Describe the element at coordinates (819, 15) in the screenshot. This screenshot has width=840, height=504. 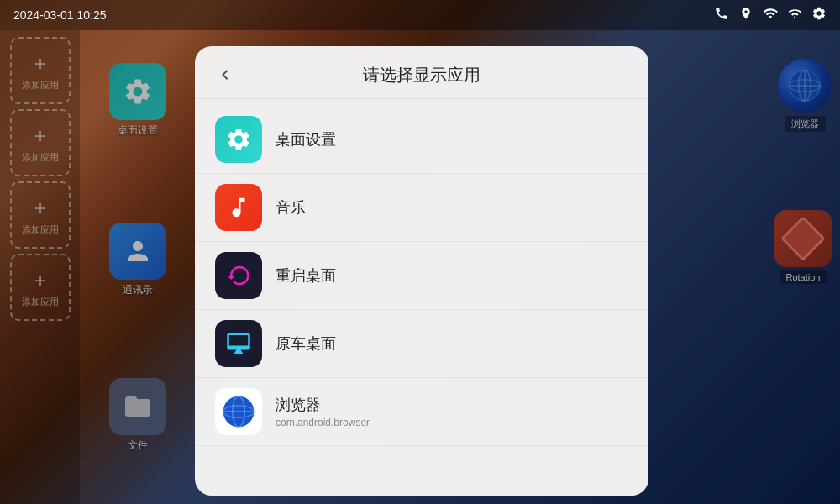
I see `settings-icon` at that location.